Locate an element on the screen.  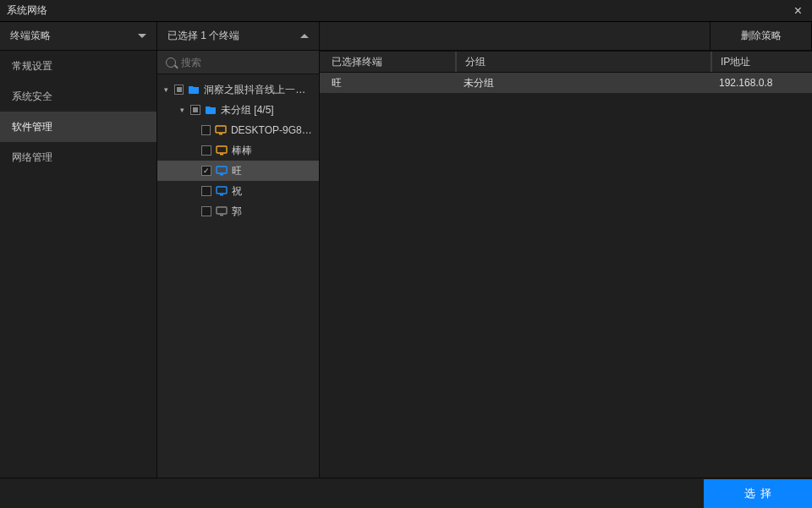
tree-label: DESKTOP-9G8NA... is located at coordinates (272, 130).